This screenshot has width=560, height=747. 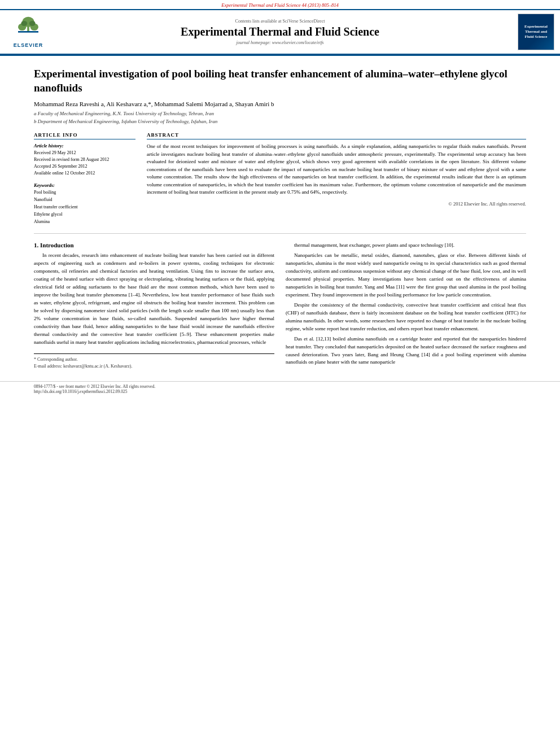 What do you see at coordinates (532, 32) in the screenshot?
I see `journal-logo-right: ExperimentalThermal andFluid Science` at bounding box center [532, 32].